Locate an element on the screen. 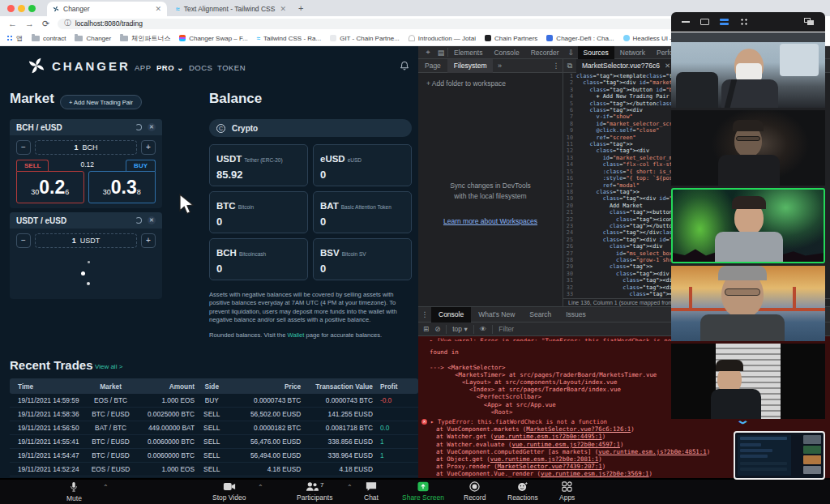  speaker-view-icon is located at coordinates (705, 22).